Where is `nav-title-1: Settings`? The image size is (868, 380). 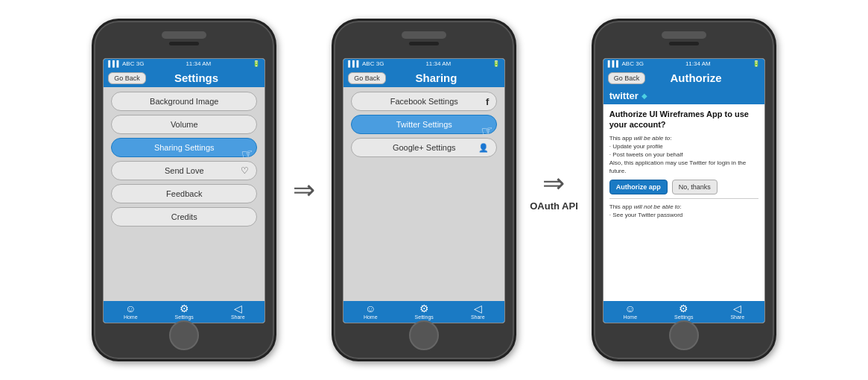
nav-title-1: Settings is located at coordinates (197, 77).